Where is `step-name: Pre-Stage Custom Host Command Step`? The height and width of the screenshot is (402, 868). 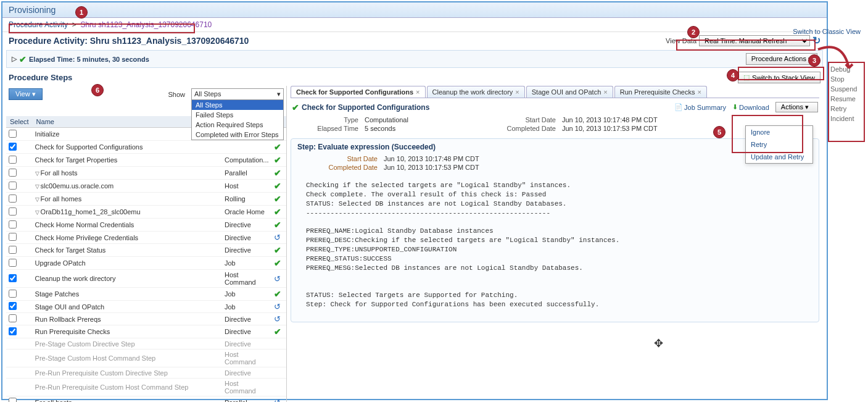 step-name: Pre-Stage Custom Host Command Step is located at coordinates (127, 358).